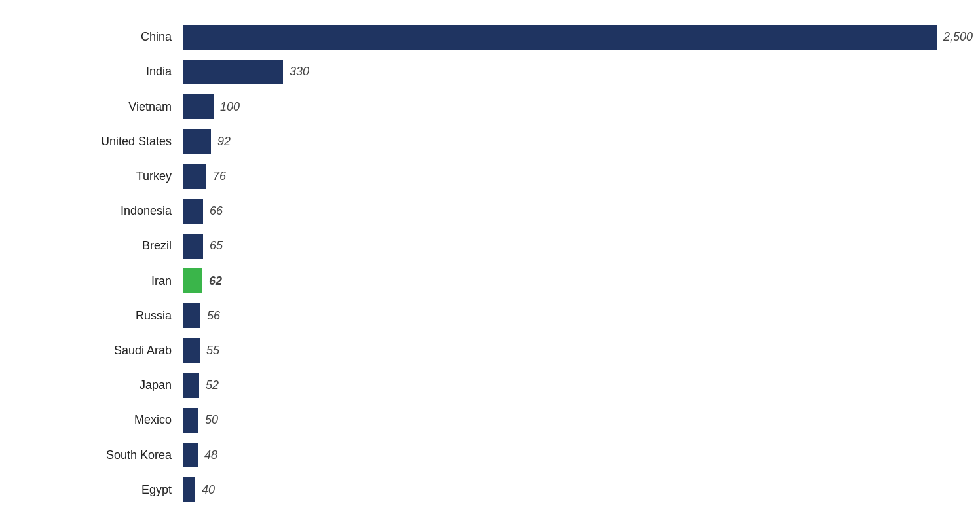 The width and height of the screenshot is (980, 527). What do you see at coordinates (98, 385) in the screenshot?
I see `country-label: Japan` at bounding box center [98, 385].